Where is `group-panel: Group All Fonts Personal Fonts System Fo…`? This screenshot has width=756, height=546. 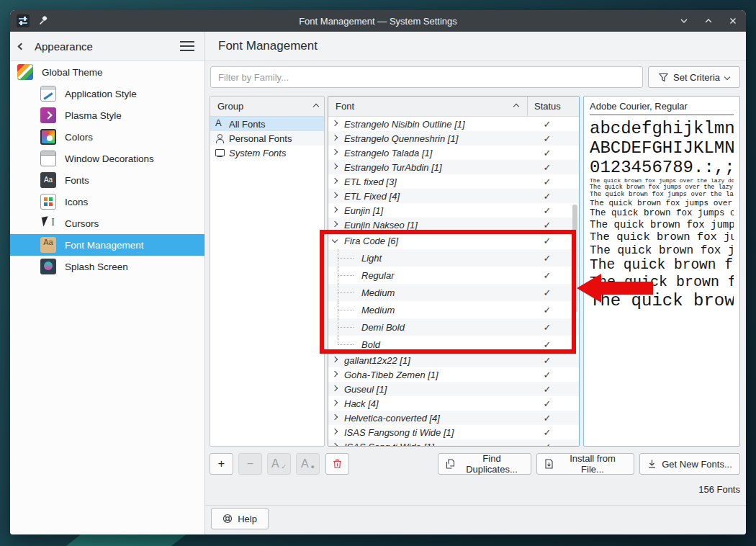 group-panel: Group All Fonts Personal Fonts System Fo… is located at coordinates (267, 271).